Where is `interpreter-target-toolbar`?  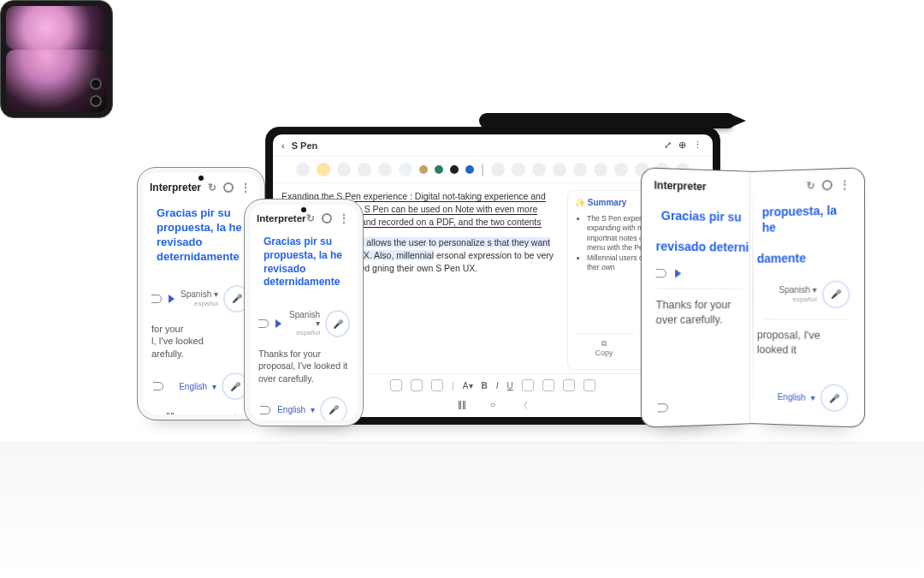
interpreter-target-toolbar is located at coordinates (699, 408).